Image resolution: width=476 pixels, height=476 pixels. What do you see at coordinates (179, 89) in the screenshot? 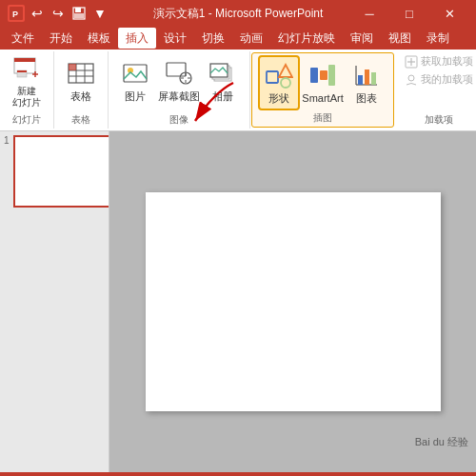
I see `ribbon-group-image: 图片 屏幕截图` at bounding box center [179, 89].